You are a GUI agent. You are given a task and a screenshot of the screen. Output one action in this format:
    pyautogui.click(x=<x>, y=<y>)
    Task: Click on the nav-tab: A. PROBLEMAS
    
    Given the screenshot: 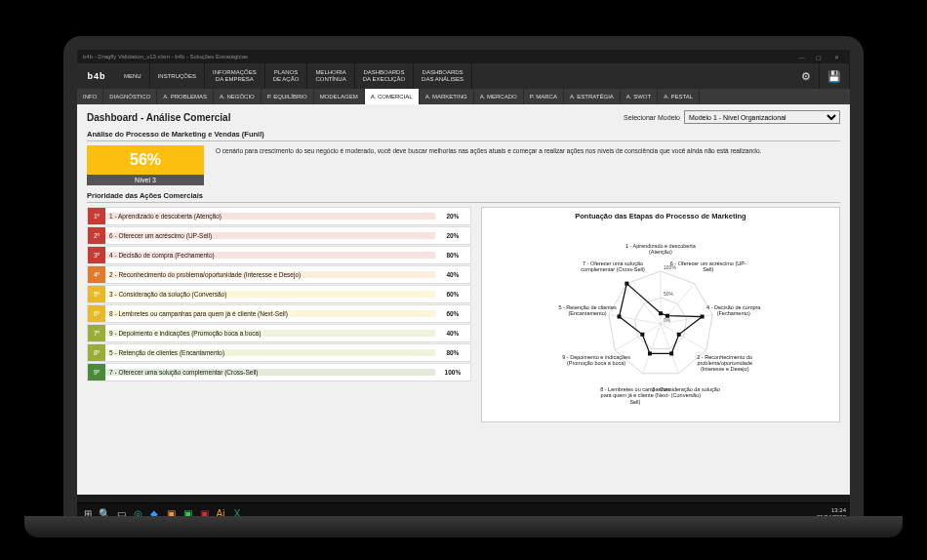 What is the action you would take?
    pyautogui.click(x=185, y=97)
    